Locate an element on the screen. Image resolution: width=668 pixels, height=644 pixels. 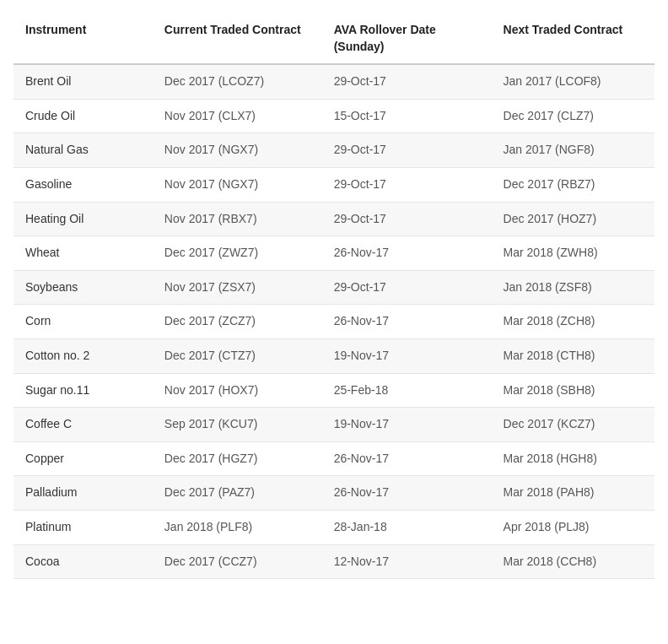
cell-next: Mar 2018 (CCH8) is located at coordinates (574, 562).